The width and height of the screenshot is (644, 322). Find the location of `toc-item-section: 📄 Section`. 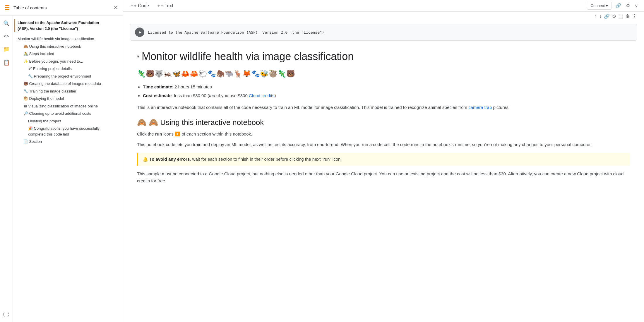

toc-item-section: 📄 Section is located at coordinates (68, 142).